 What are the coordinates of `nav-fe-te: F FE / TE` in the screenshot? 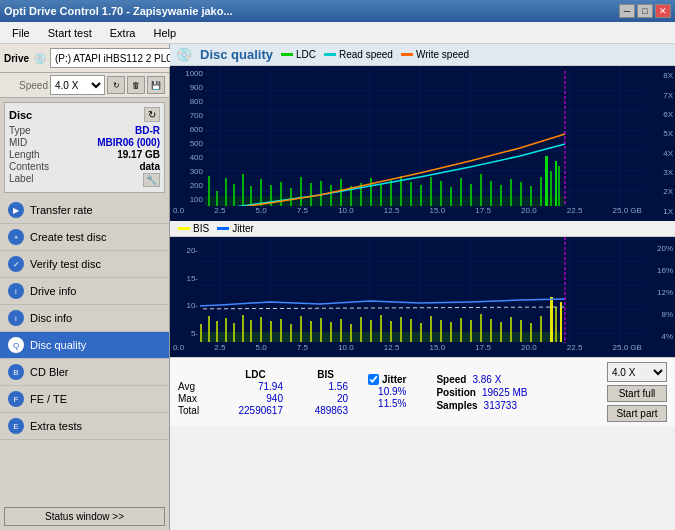 It's located at (84, 400).